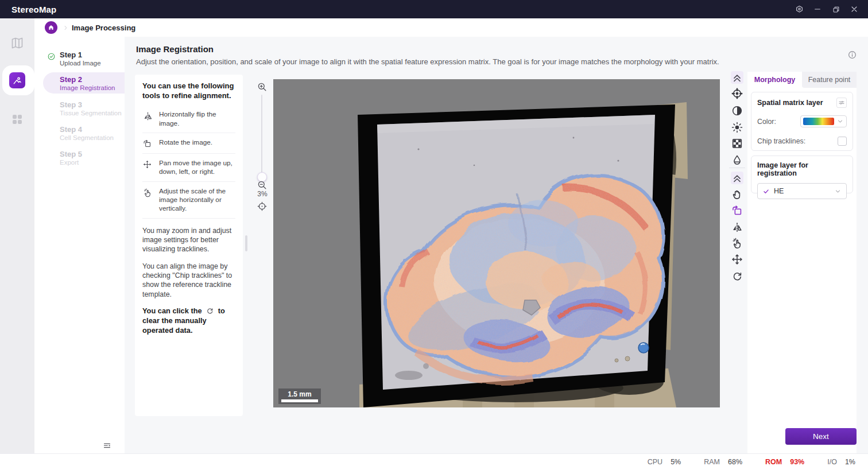 The height and width of the screenshot is (470, 868). What do you see at coordinates (246, 243) in the screenshot?
I see `panel-resize-handle` at bounding box center [246, 243].